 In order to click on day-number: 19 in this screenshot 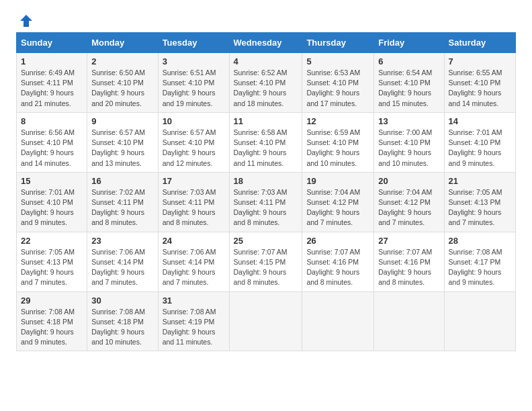, I will do `click(338, 181)`.